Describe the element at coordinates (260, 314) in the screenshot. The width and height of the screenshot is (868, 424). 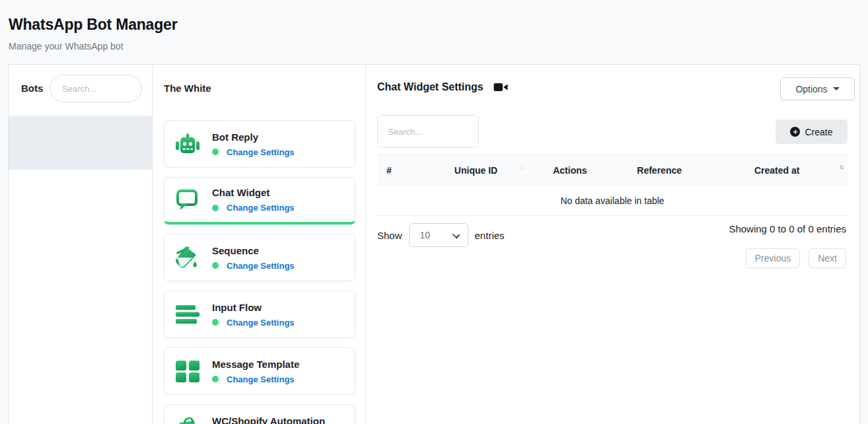
I see `module-card-input-flow: Input Flow Change Settings` at that location.